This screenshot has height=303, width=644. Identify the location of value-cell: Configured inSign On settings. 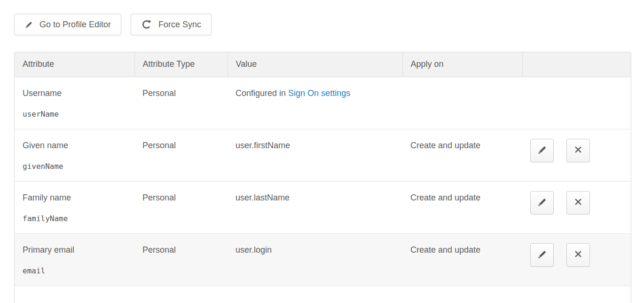
(315, 103).